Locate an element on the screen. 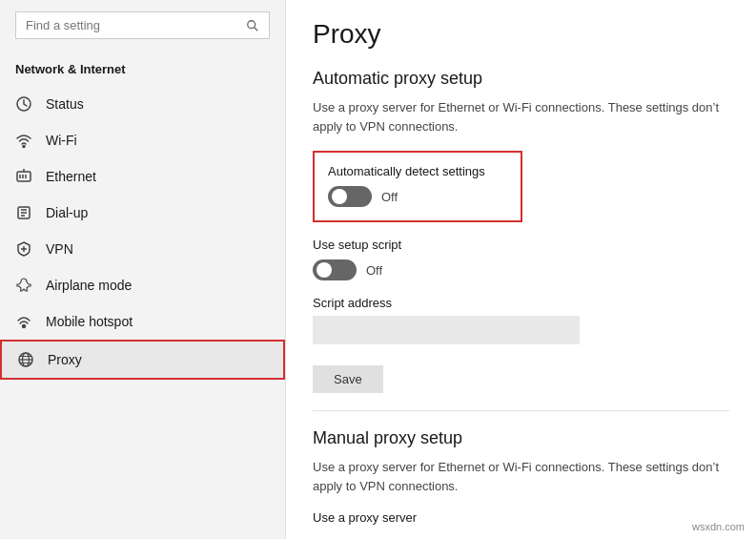 The width and height of the screenshot is (756, 539). search-box is located at coordinates (143, 25).